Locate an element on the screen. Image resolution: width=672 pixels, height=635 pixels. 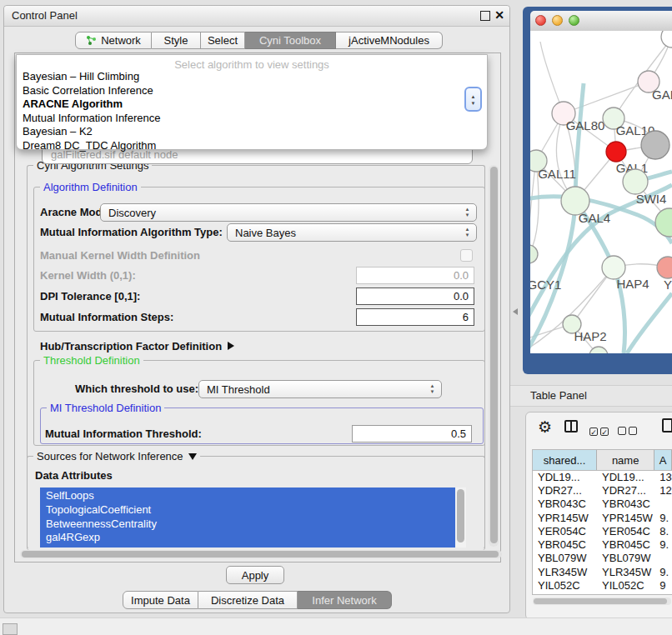
manual-kernel-width-checkbox is located at coordinates (467, 255).